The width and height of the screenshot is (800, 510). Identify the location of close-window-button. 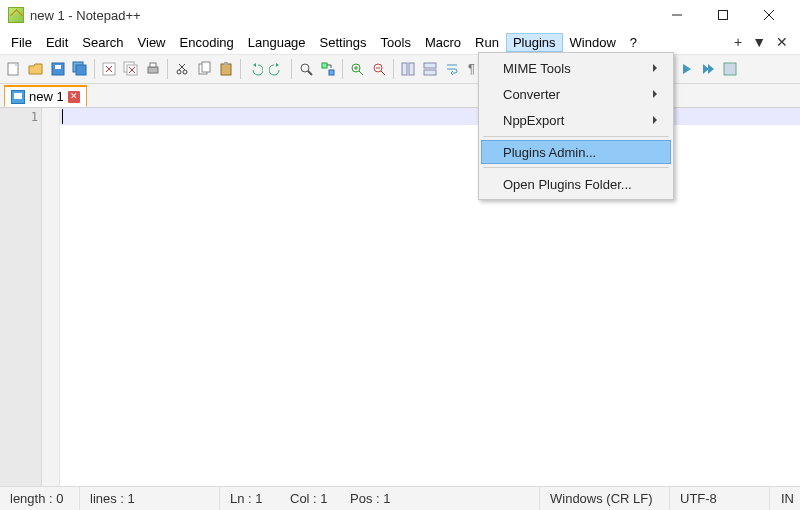
(769, 15).